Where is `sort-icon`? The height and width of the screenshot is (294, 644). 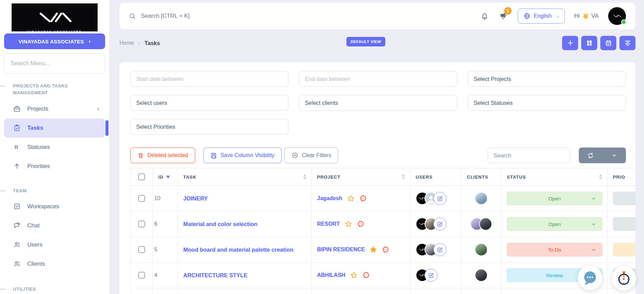 sort-icon is located at coordinates (305, 177).